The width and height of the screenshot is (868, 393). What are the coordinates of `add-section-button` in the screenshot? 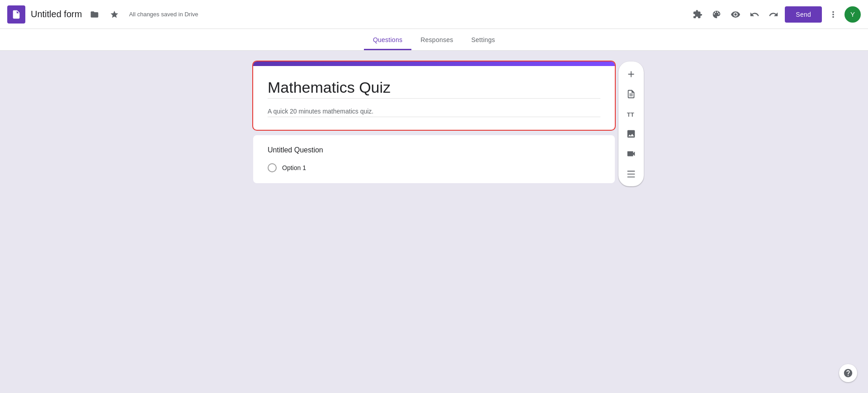 It's located at (631, 174).